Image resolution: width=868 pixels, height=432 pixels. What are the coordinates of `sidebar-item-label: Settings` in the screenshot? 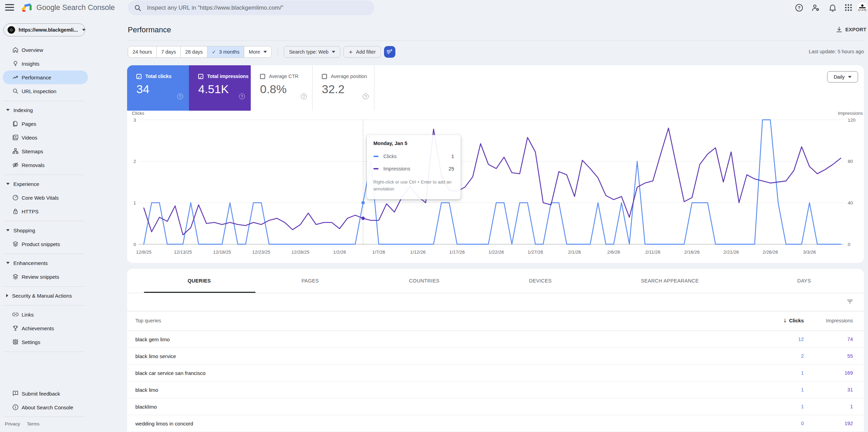 It's located at (31, 342).